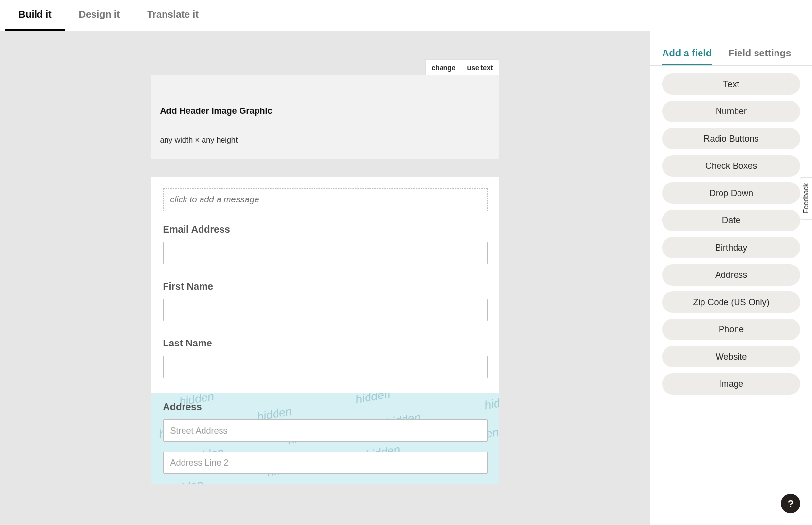 The height and width of the screenshot is (525, 812). Describe the element at coordinates (731, 230) in the screenshot. I see `field-type-list: Text Number Radio Buttons Check Boxes Dr…` at that location.